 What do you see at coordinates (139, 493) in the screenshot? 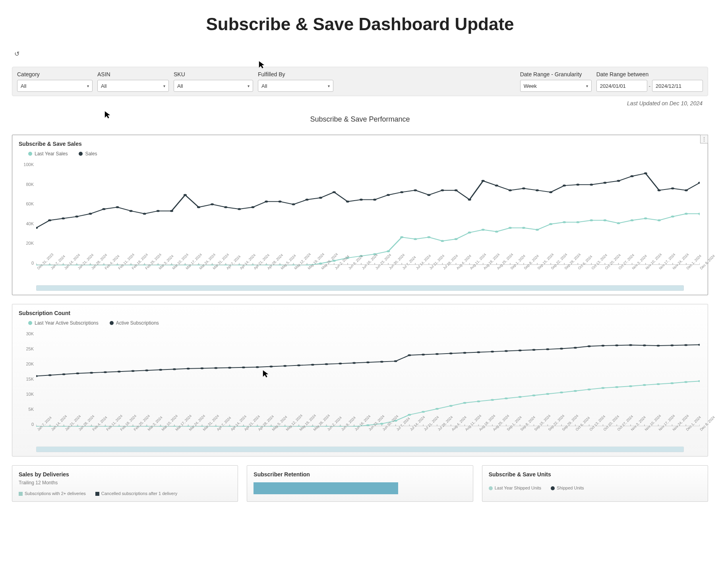
I see `legend-label: Cancelled subscriptions after 1 delivery` at bounding box center [139, 493].